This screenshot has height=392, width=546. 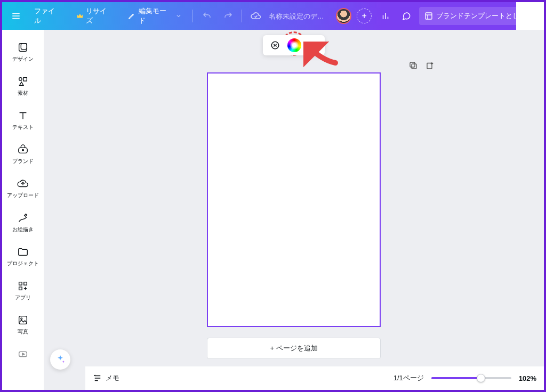 What do you see at coordinates (113, 378) in the screenshot?
I see `notes-label: メモ` at bounding box center [113, 378].